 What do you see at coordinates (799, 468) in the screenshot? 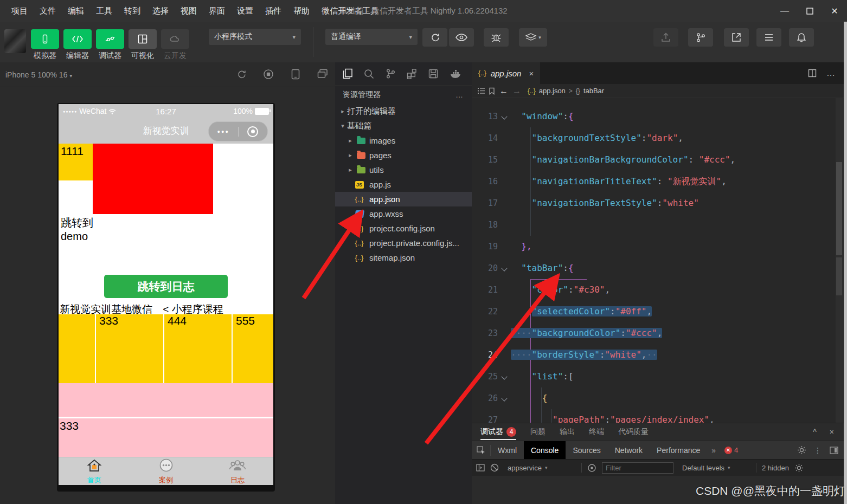
I see `console-settings-icon` at bounding box center [799, 468].